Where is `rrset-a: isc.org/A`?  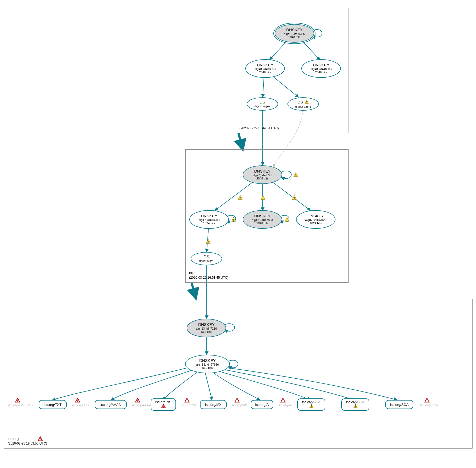 rrset-a: isc.org/A is located at coordinates (262, 405).